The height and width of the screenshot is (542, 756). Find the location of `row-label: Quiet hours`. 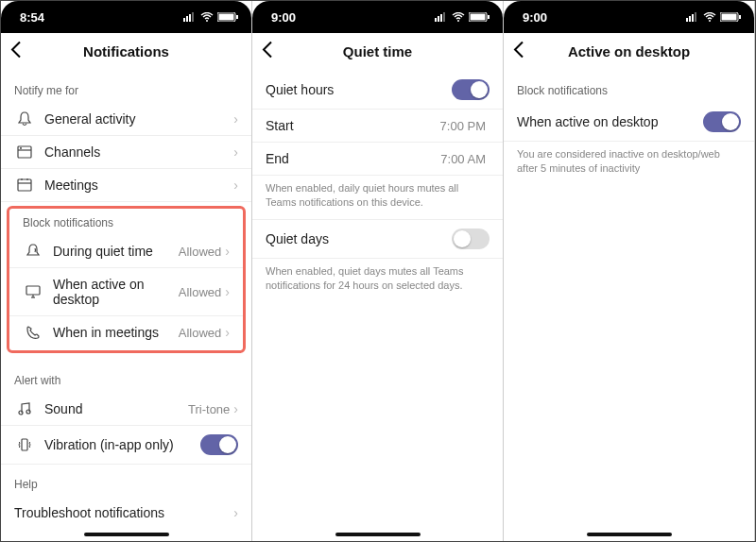

row-label: Quiet hours is located at coordinates (359, 90).